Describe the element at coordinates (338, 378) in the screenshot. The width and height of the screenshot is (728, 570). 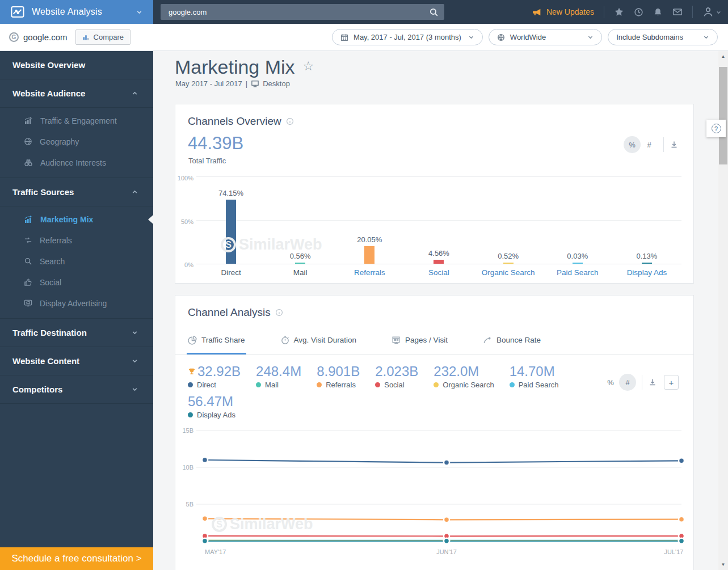
I see `stat-referrals: 8.901B Referrals` at that location.